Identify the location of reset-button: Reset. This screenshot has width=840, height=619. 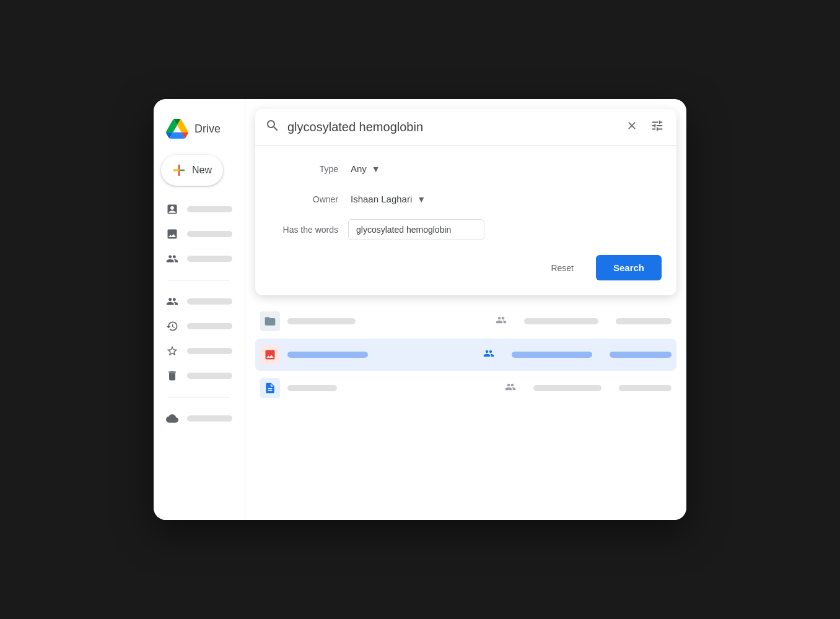
(562, 268).